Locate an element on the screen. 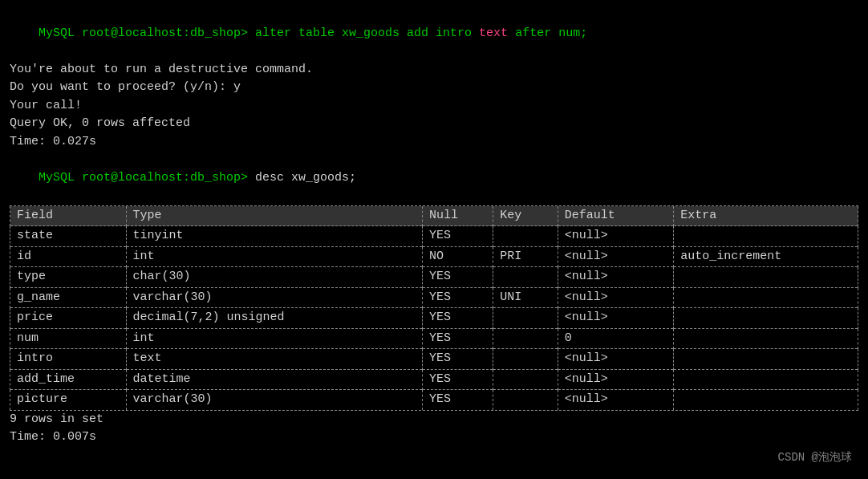  cell-7-1: datetime is located at coordinates (274, 380).